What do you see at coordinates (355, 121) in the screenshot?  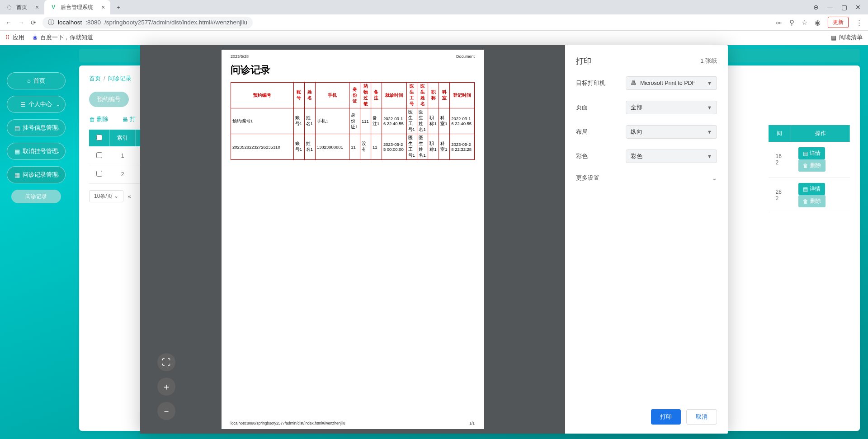 I see `preview-cell: 身份证1` at bounding box center [355, 121].